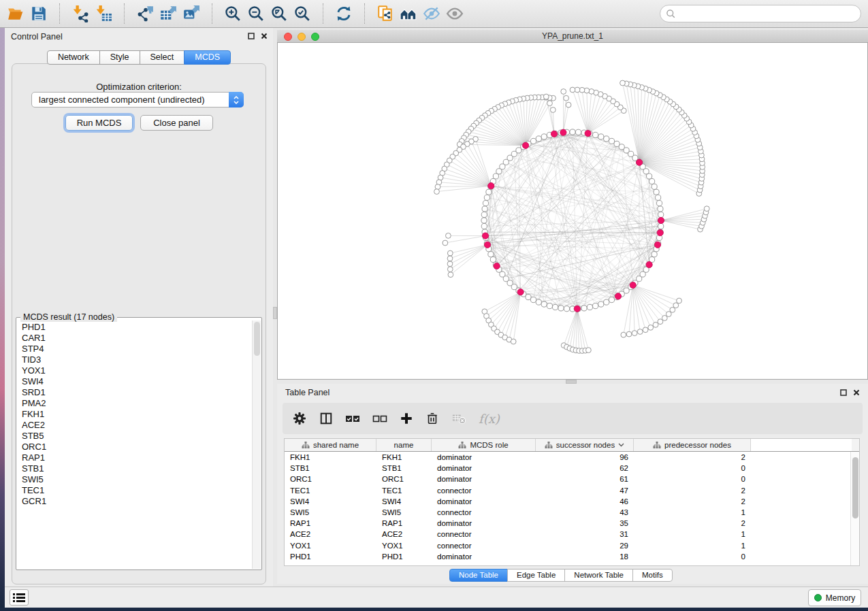  I want to click on mcds-result-item: STB1, so click(137, 469).